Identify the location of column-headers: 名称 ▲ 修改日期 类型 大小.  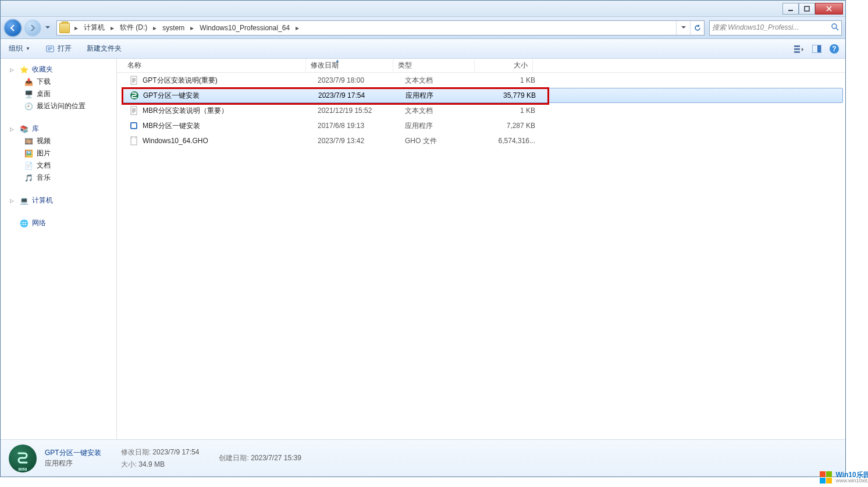
(481, 66).